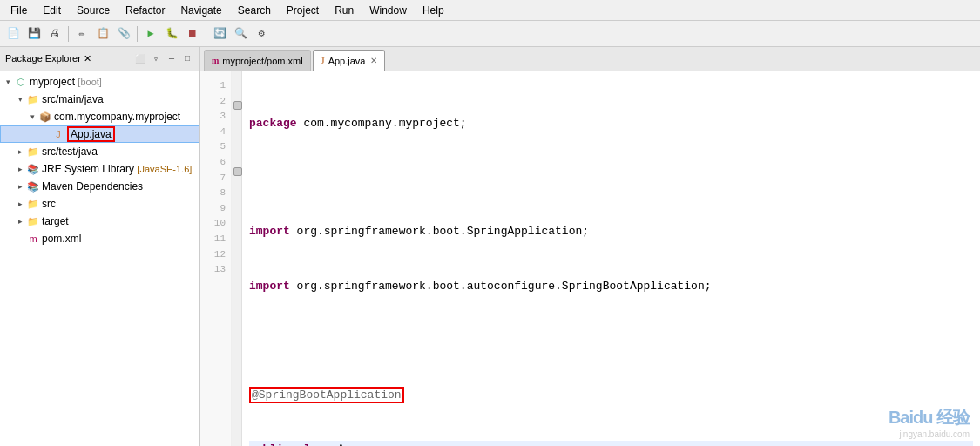 The image size is (980, 446). What do you see at coordinates (82, 34) in the screenshot?
I see `toolbar-edit: ✏️` at bounding box center [82, 34].